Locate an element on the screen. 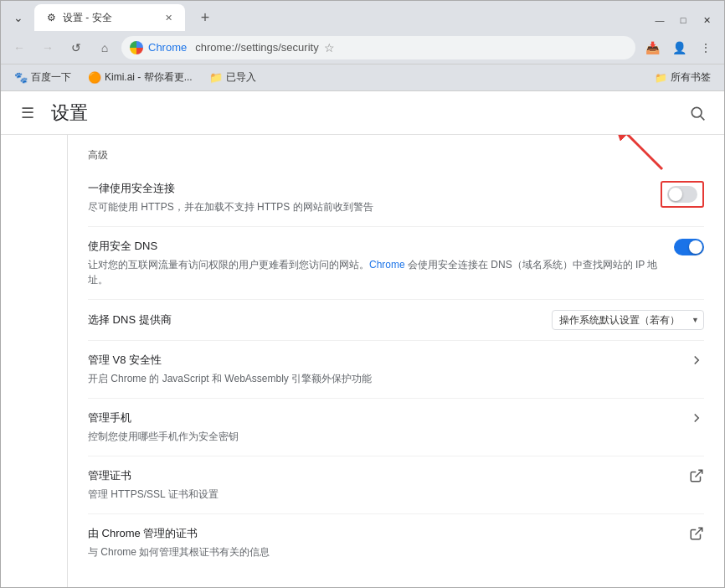  tab-strip: ⌄ ⚙ 设置 - 安全 ✕ + is located at coordinates (112, 18).